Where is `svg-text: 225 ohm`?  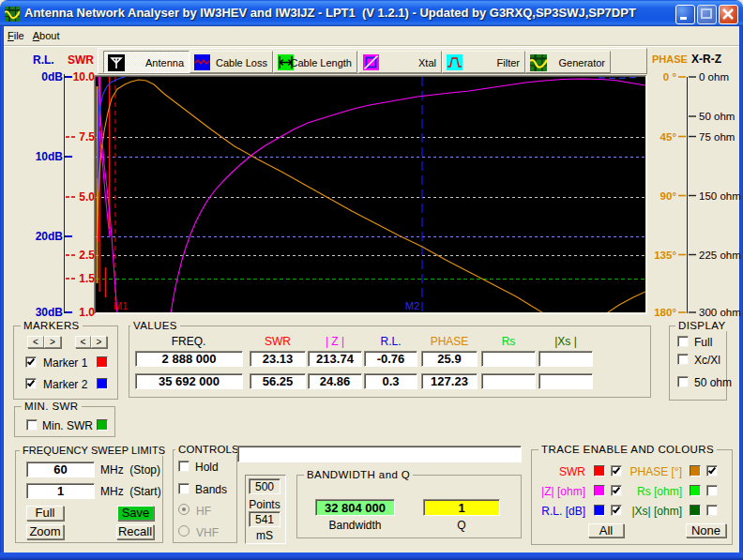 svg-text: 225 ohm is located at coordinates (720, 255).